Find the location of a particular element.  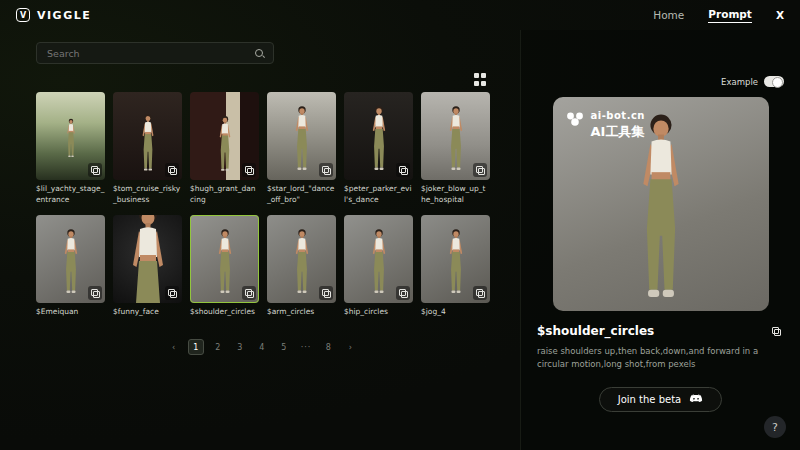

nav-home: Home is located at coordinates (668, 15).